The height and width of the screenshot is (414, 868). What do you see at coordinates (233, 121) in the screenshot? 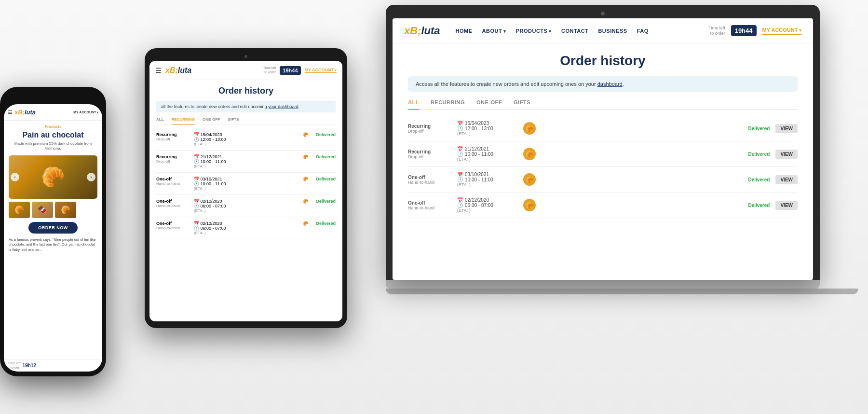
I see `tablet-tab-gifts: GIFTS` at bounding box center [233, 121].